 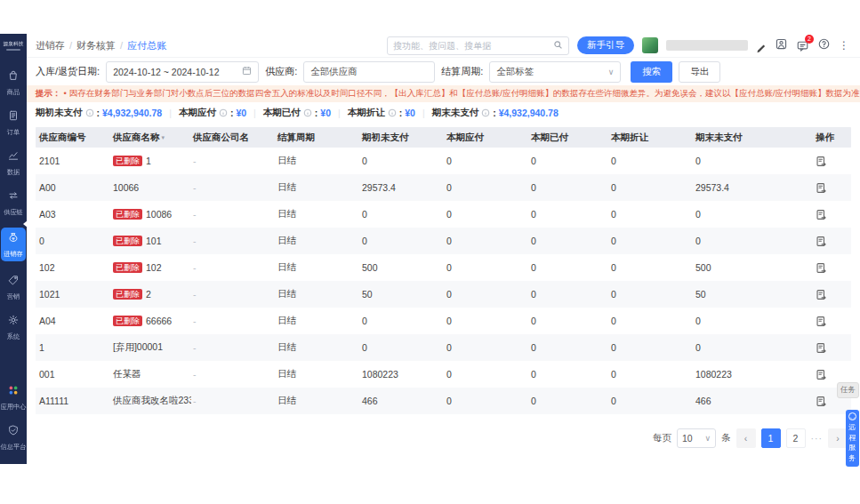 What do you see at coordinates (781, 46) in the screenshot?
I see `support-icon` at bounding box center [781, 46].